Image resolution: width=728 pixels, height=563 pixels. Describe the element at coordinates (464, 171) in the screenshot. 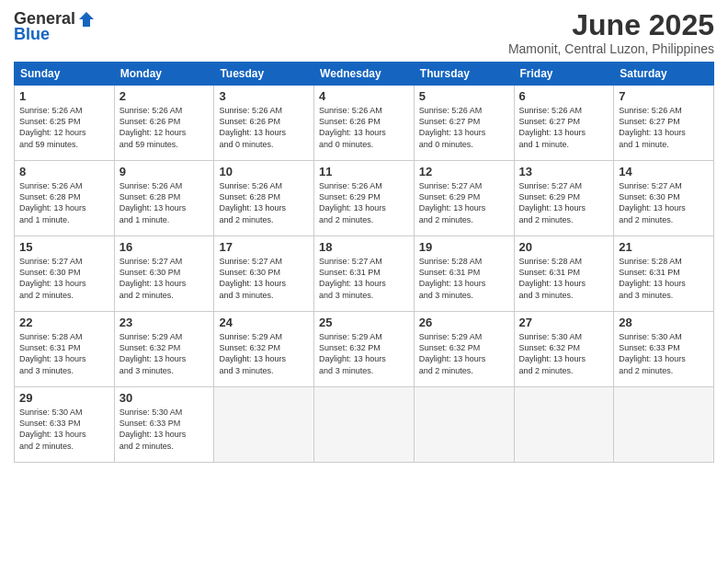

I see `day-number: 12` at that location.